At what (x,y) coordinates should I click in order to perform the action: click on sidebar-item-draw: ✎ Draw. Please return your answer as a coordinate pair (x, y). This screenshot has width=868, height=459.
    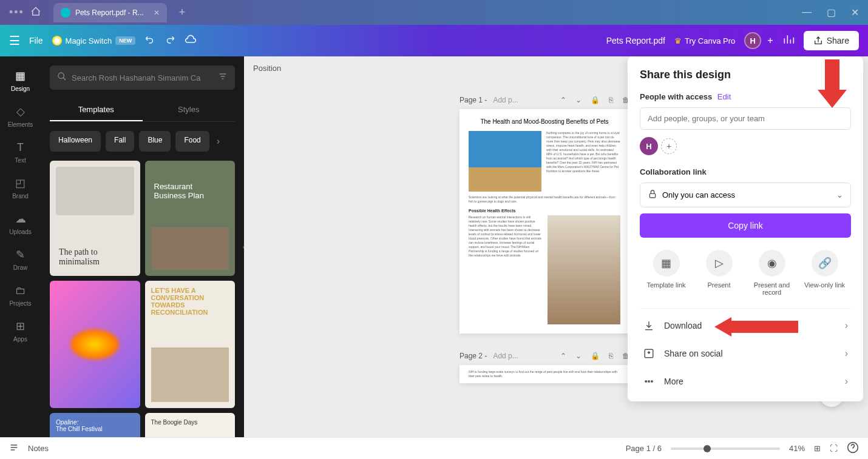
    Looking at the image, I should click on (21, 260).